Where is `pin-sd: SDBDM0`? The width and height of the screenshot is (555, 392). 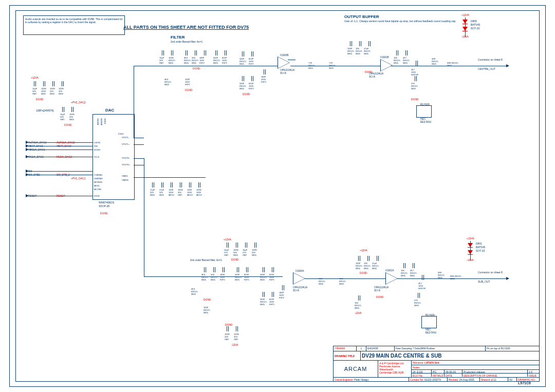 pin-sd: SDBDM0 is located at coordinates (99, 179).